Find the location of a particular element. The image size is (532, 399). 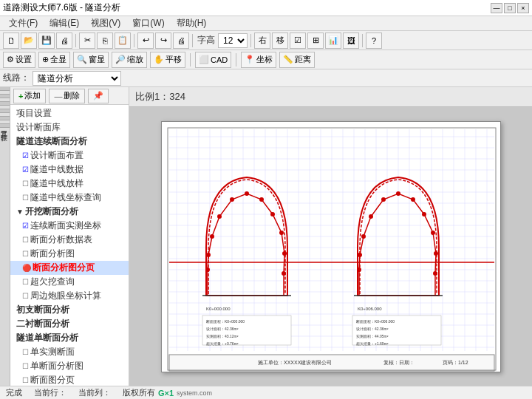

pin-button: 📌 is located at coordinates (98, 96).